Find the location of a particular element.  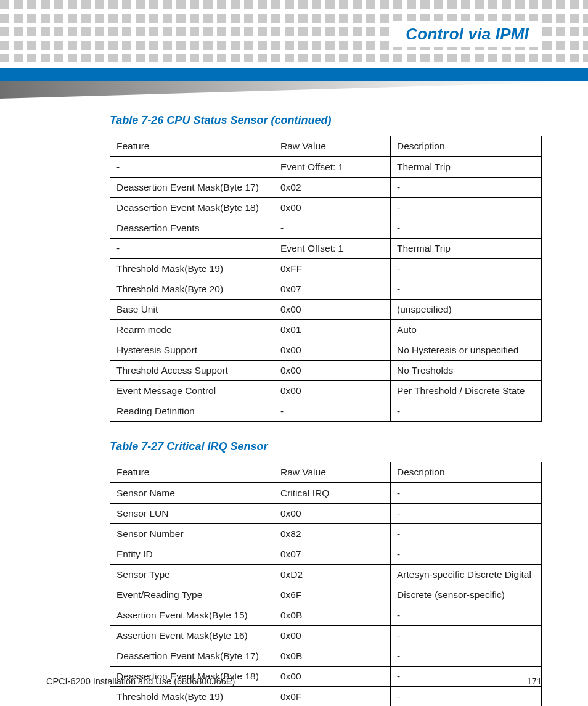

table2-cell: 0x6F is located at coordinates (333, 596).